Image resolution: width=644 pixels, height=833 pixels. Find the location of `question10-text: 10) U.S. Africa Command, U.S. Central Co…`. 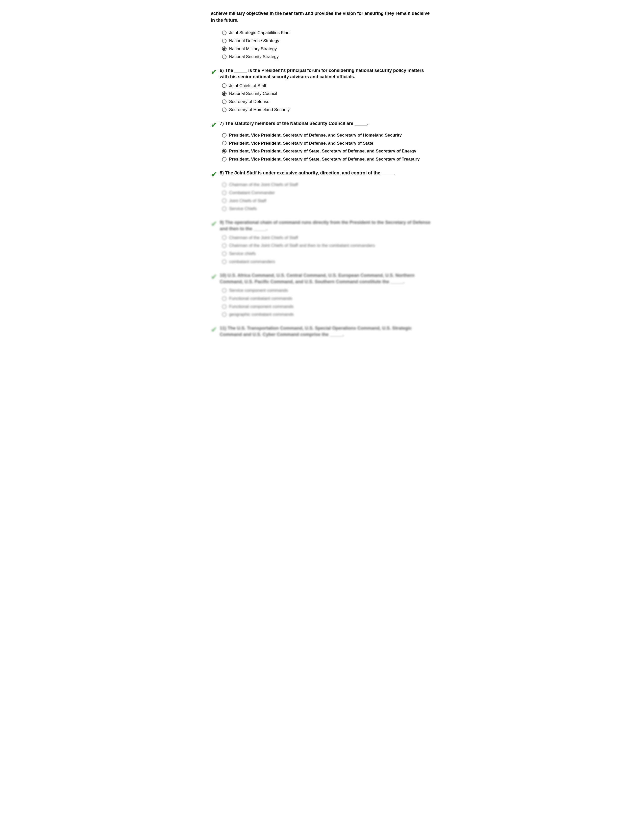

question10-text: 10) U.S. Africa Command, U.S. Central Co… is located at coordinates (327, 278).